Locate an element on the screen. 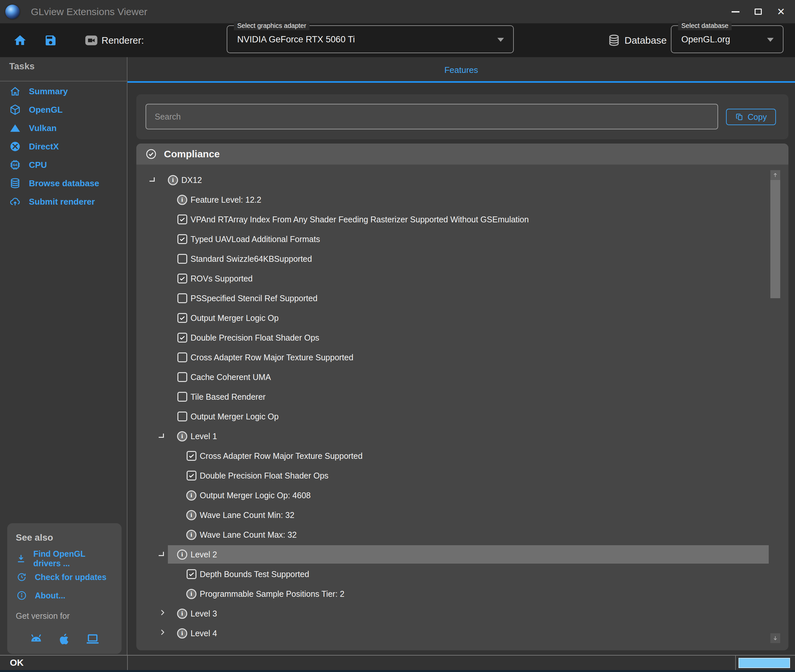  database-select: Select database OpenGL.org is located at coordinates (727, 39).